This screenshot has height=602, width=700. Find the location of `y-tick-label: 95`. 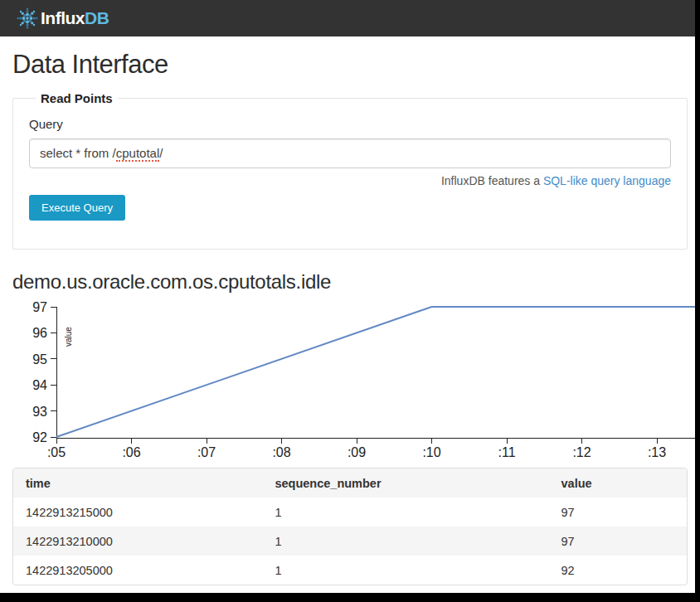

y-tick-label: 95 is located at coordinates (40, 360).